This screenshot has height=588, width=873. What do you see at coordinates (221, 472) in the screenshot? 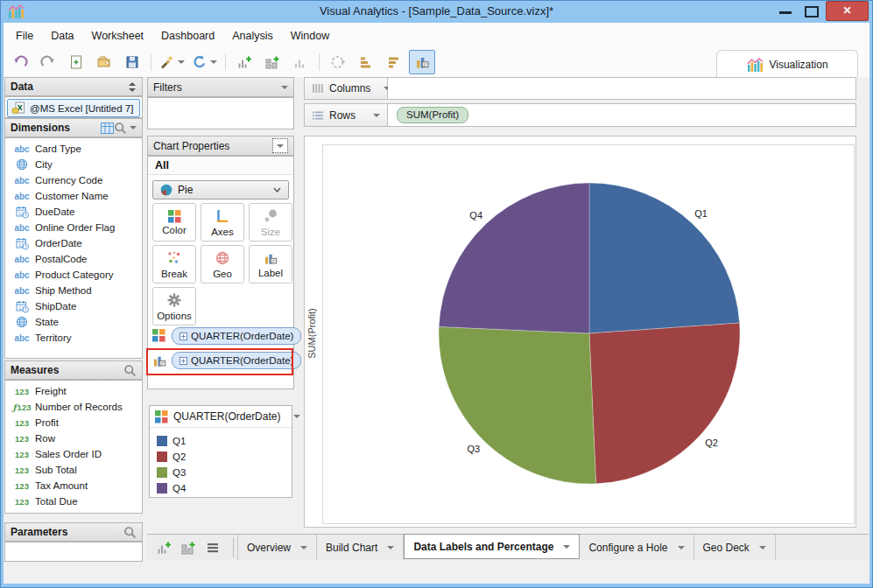
I see `legend-item: Q3` at bounding box center [221, 472].